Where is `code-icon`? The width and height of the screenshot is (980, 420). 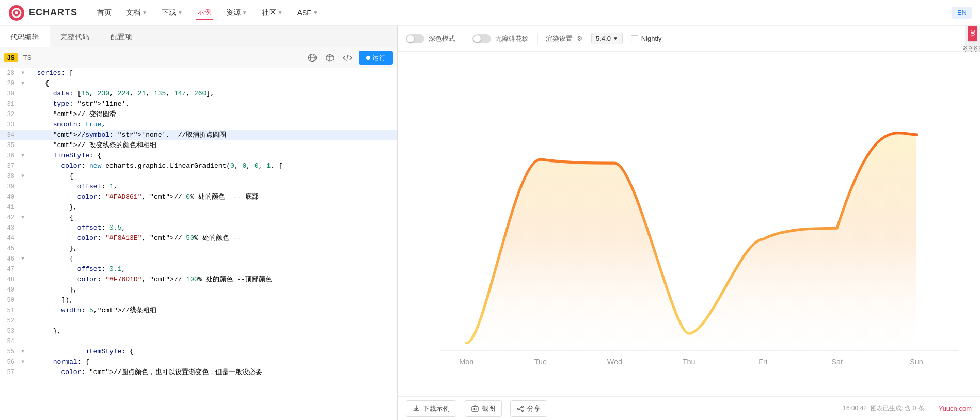
code-icon is located at coordinates (347, 58).